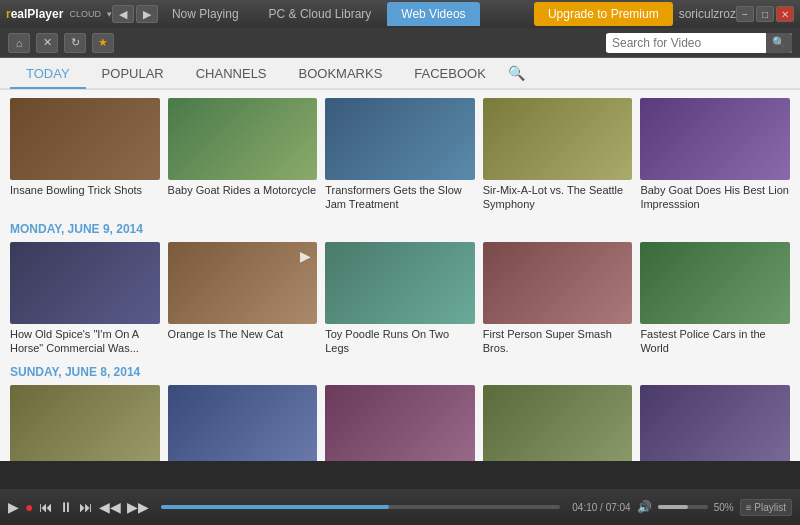 This screenshot has height=525, width=800. What do you see at coordinates (34, 14) in the screenshot?
I see `app-logo: realPlayer` at bounding box center [34, 14].